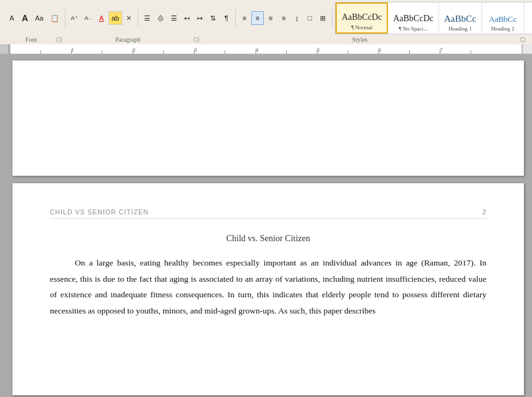  I want to click on svg-text: 5, so click(319, 50).